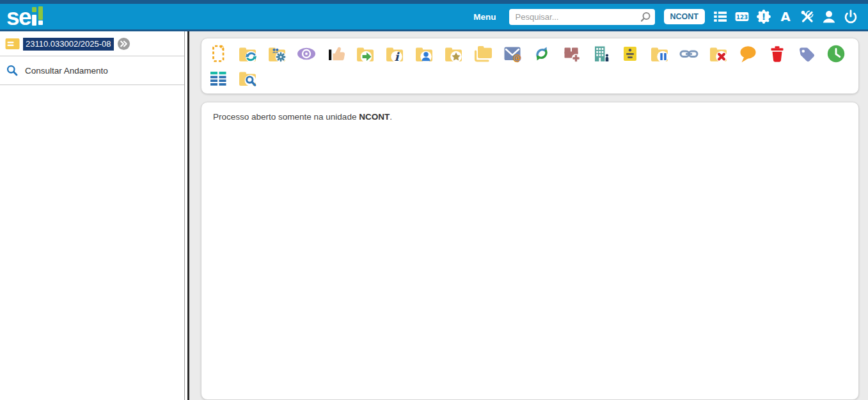  I want to click on close-process-icon, so click(718, 54).